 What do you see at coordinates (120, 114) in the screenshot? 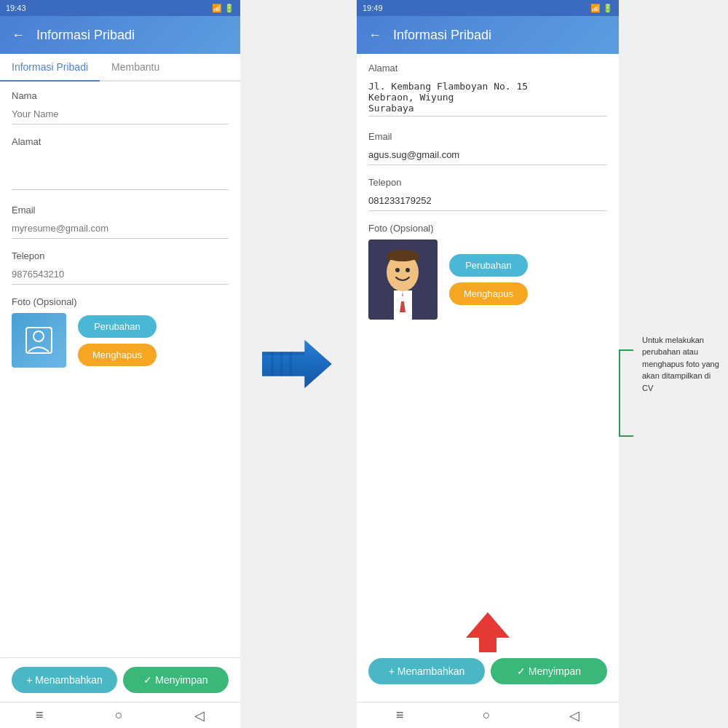
I see `nama-input` at bounding box center [120, 114].